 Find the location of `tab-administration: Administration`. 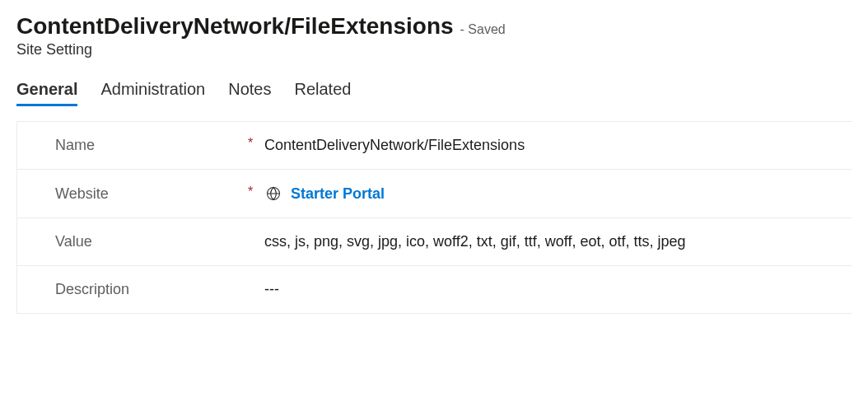

tab-administration: Administration is located at coordinates (153, 93).